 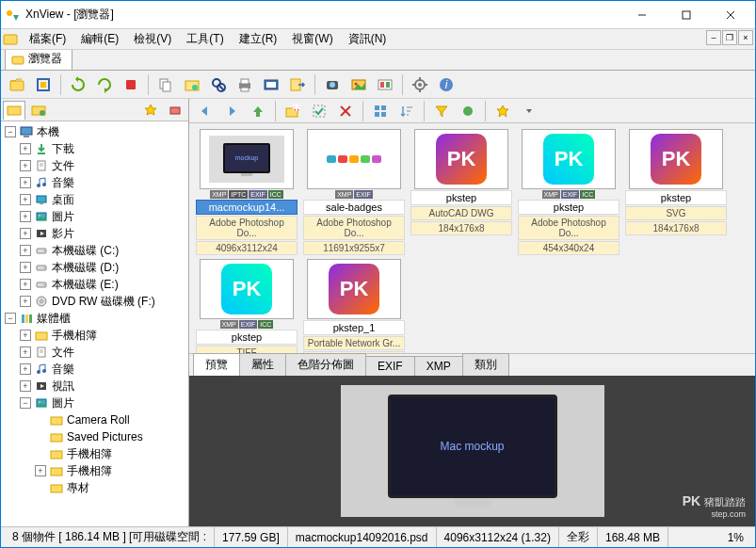 What do you see at coordinates (131, 85) in the screenshot?
I see `stop-button` at bounding box center [131, 85].